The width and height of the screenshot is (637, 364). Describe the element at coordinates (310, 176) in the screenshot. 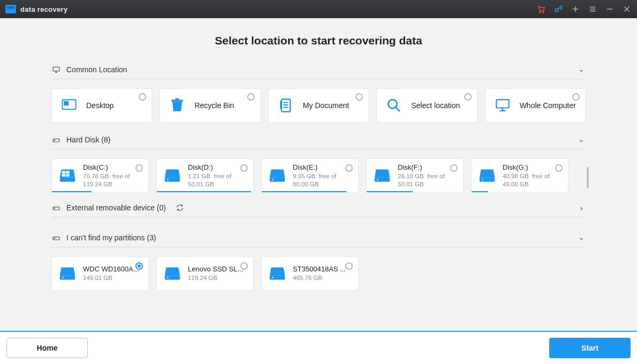

I see `disk-card: Disk(E:)9.95 GB free of 80.00 GB` at that location.